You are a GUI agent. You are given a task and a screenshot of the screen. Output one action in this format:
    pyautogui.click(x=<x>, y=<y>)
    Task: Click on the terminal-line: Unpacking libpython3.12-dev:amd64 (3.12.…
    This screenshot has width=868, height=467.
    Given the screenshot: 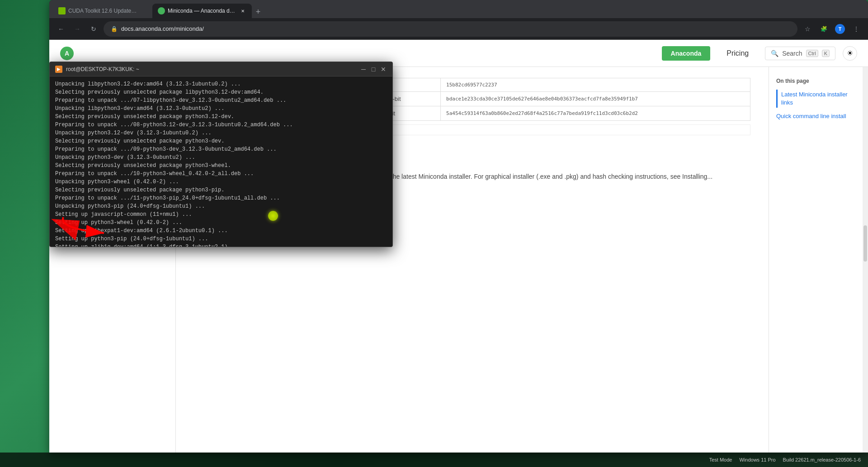 What is the action you would take?
    pyautogui.click(x=221, y=84)
    